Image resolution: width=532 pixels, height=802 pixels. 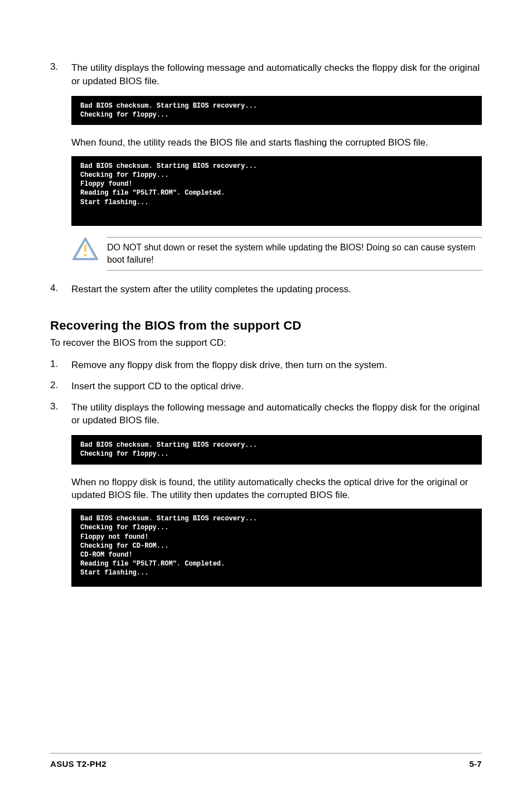 What do you see at coordinates (277, 386) in the screenshot?
I see `list-text: Insert the support CD to the optical dri…` at bounding box center [277, 386].